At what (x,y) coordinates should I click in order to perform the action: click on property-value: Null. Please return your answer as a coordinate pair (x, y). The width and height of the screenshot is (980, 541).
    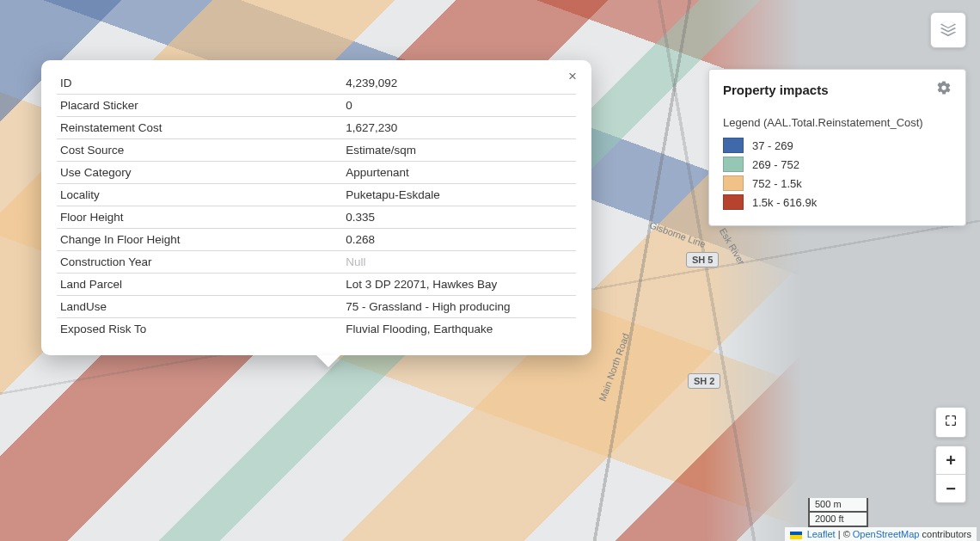
    Looking at the image, I should click on (459, 262).